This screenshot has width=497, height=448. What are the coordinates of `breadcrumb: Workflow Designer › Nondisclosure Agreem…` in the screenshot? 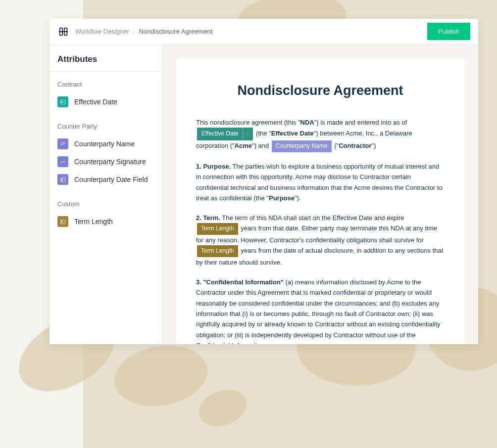 It's located at (144, 32).